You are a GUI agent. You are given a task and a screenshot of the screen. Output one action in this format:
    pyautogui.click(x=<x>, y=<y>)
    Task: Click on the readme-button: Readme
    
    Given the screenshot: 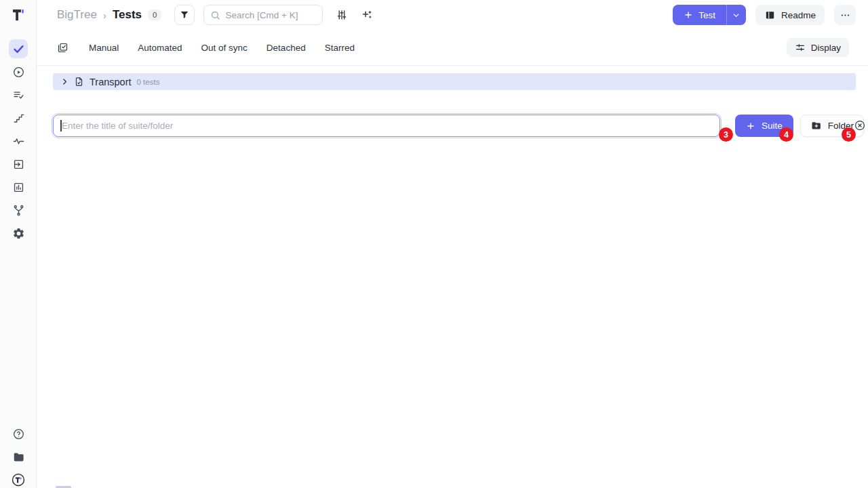 What is the action you would take?
    pyautogui.click(x=790, y=15)
    